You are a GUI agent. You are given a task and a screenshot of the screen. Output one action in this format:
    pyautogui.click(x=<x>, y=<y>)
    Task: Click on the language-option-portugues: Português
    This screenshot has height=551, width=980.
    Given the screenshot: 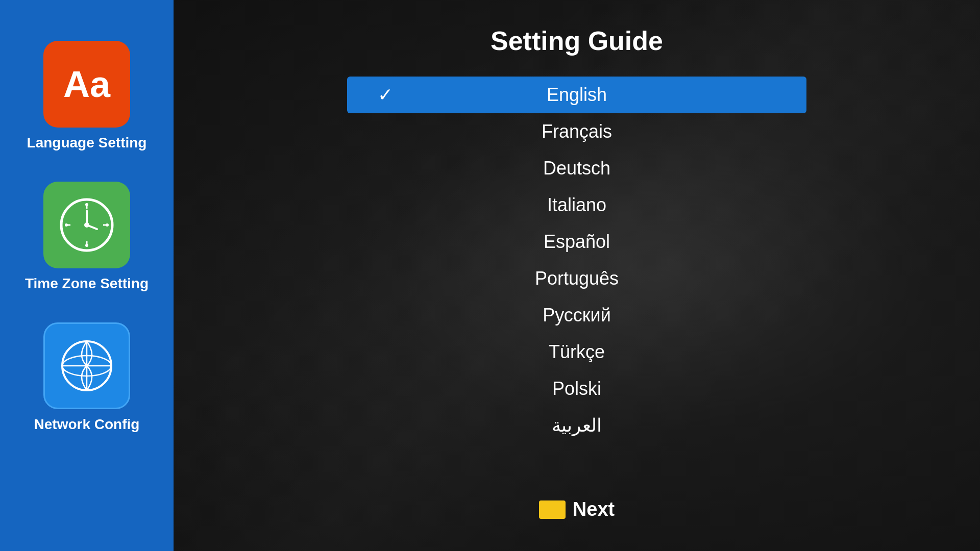 What is the action you would take?
    pyautogui.click(x=577, y=279)
    